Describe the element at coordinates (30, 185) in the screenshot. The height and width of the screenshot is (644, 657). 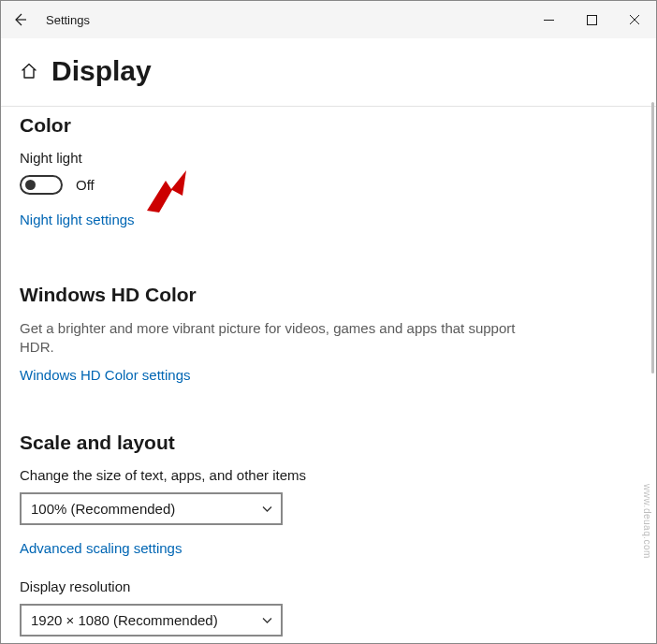
I see `toggle-knob` at that location.